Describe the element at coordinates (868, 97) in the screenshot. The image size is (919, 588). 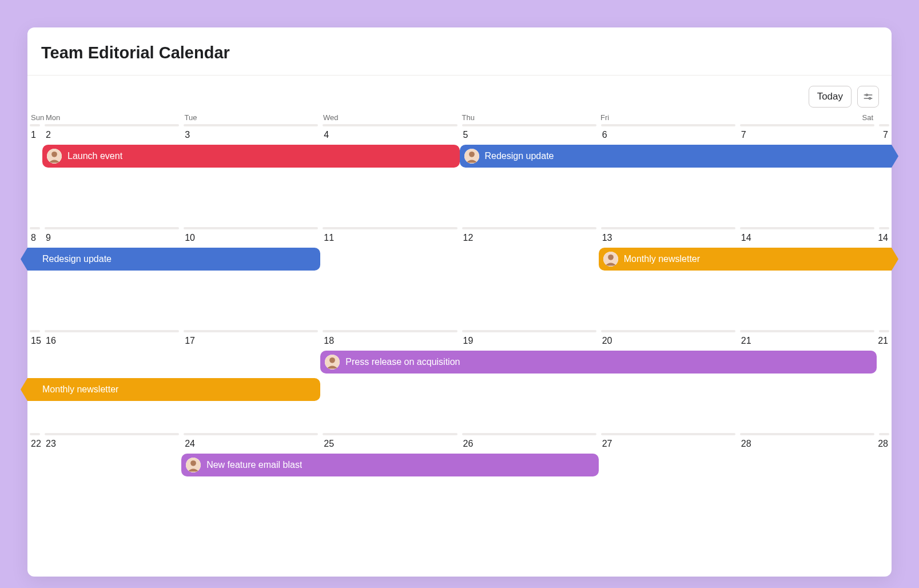
I see `filter-button` at that location.